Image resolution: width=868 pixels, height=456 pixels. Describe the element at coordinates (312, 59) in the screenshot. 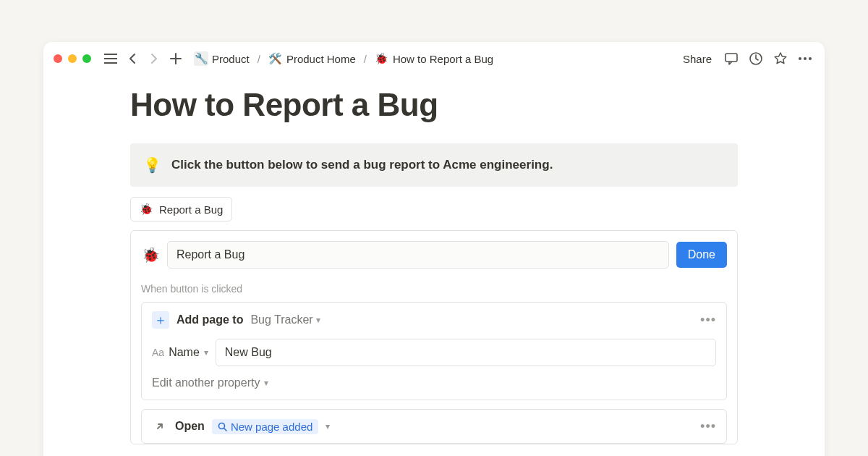

I see `breadcrumb-item-product-home: 🛠️ Product Home` at that location.